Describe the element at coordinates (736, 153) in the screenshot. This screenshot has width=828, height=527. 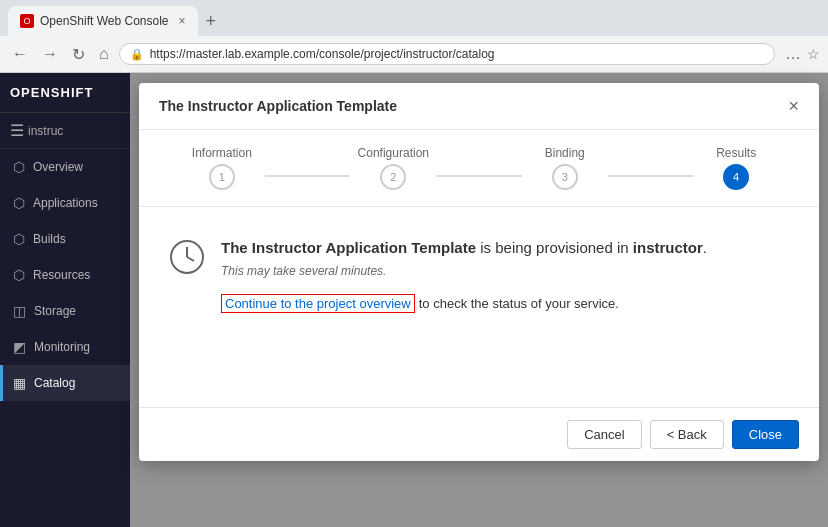
I see `step-label-results: Results` at that location.